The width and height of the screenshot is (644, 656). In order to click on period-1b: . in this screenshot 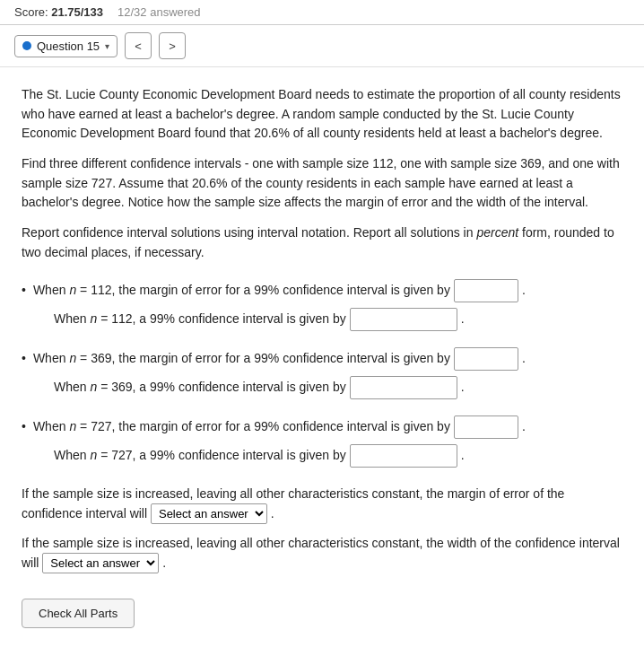, I will do `click(463, 319)`.